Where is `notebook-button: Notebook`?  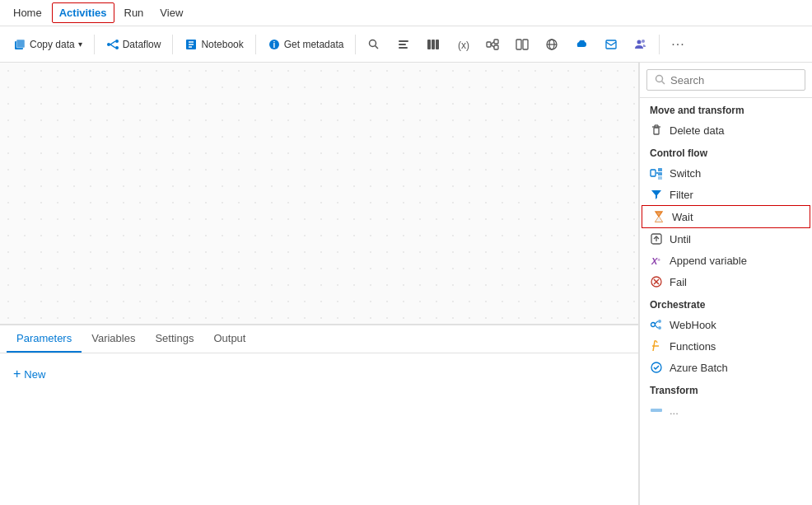
notebook-button: Notebook is located at coordinates (214, 44).